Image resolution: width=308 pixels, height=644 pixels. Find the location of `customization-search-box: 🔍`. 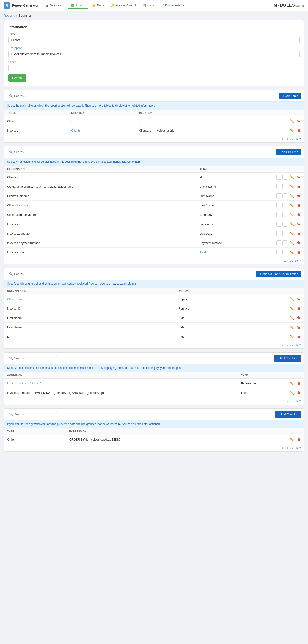

customization-search-box: 🔍 is located at coordinates (32, 274).